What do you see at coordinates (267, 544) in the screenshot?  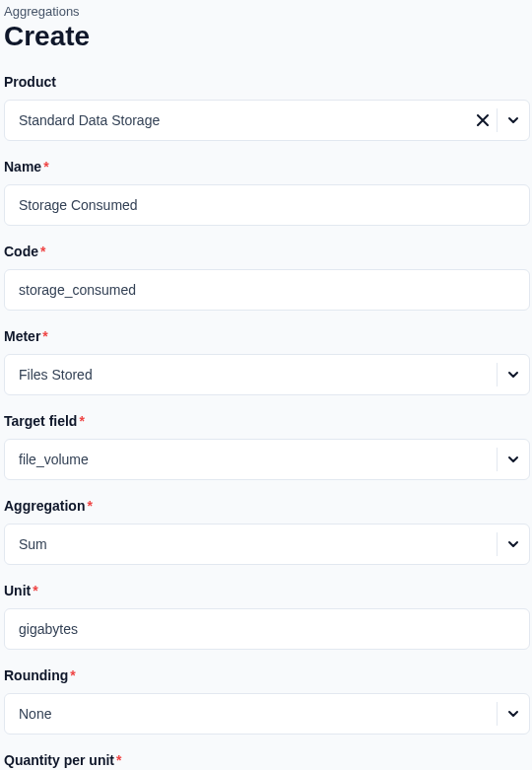 I see `aggregation-select: Sum` at bounding box center [267, 544].